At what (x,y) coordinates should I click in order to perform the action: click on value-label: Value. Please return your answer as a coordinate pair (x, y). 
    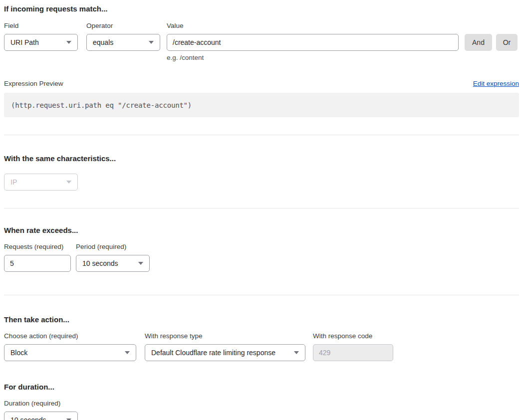
    Looking at the image, I should click on (175, 26).